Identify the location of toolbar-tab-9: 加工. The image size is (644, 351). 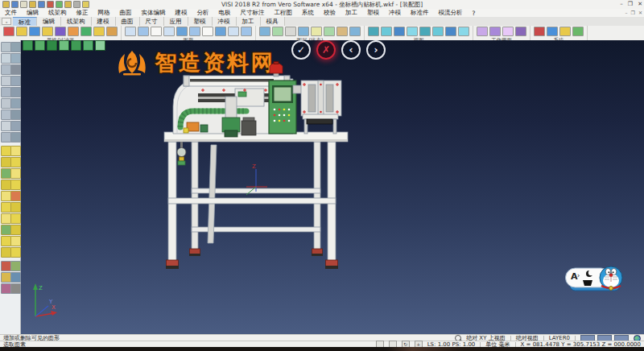
(249, 21).